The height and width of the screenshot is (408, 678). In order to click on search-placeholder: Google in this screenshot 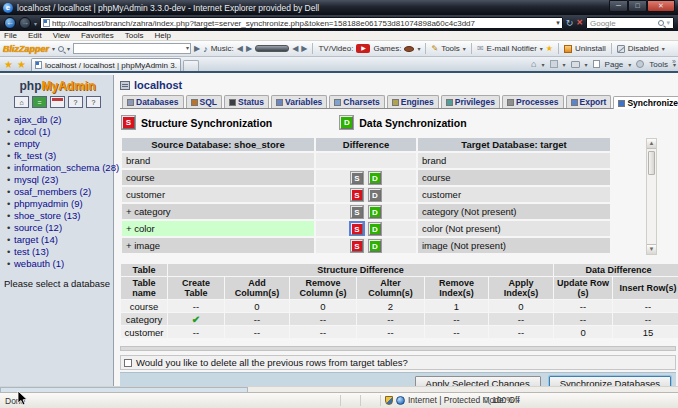, I will do `click(624, 24)`.